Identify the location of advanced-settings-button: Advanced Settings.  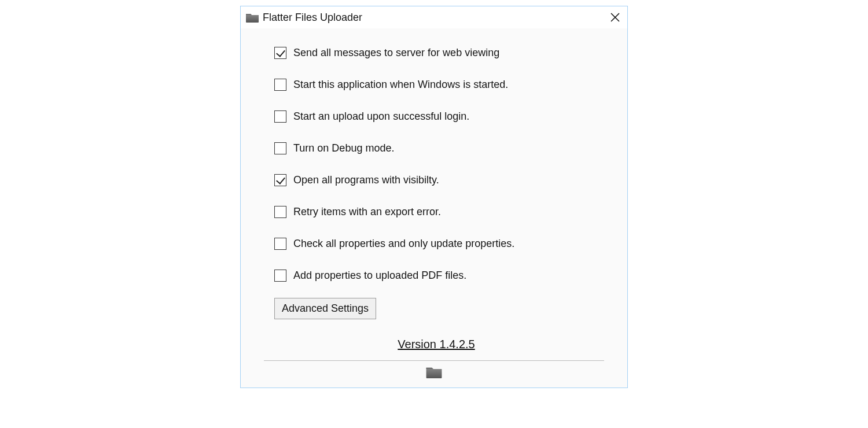
(325, 309).